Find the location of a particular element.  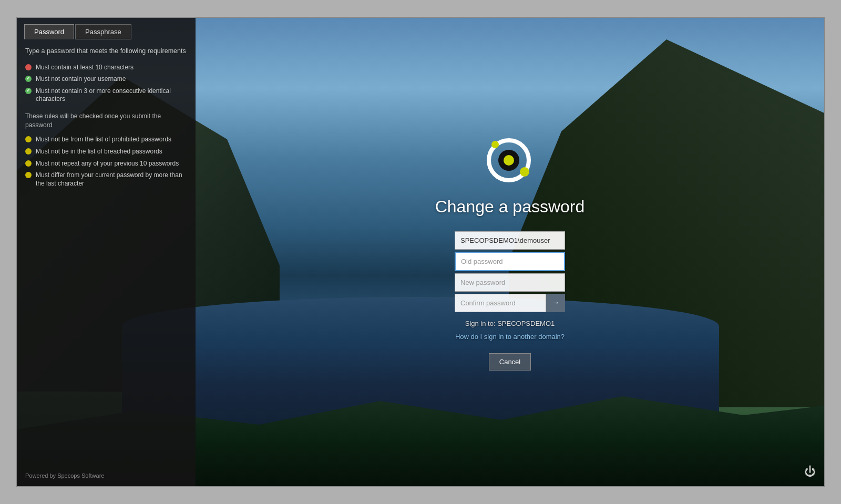

req-submit-text-2: Must not be in the list of breached pass… is located at coordinates (99, 152).